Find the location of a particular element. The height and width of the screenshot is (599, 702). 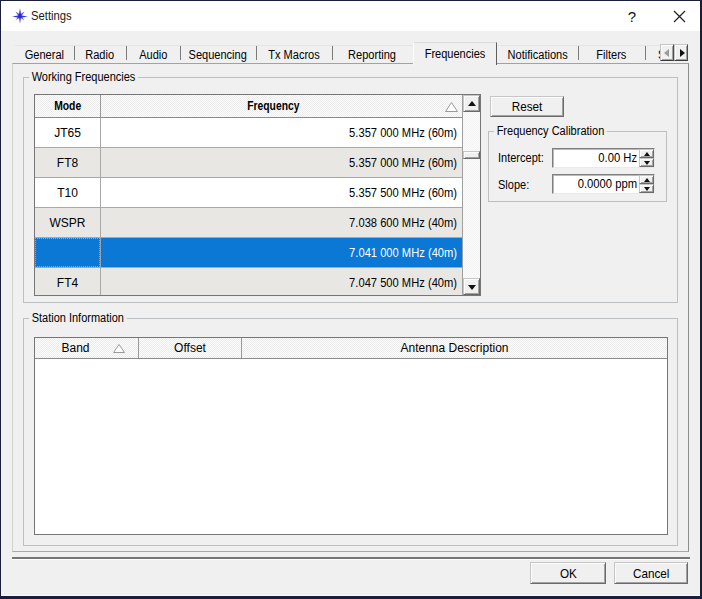

frequency-calibration-label: Frequency Calibration is located at coordinates (550, 132).